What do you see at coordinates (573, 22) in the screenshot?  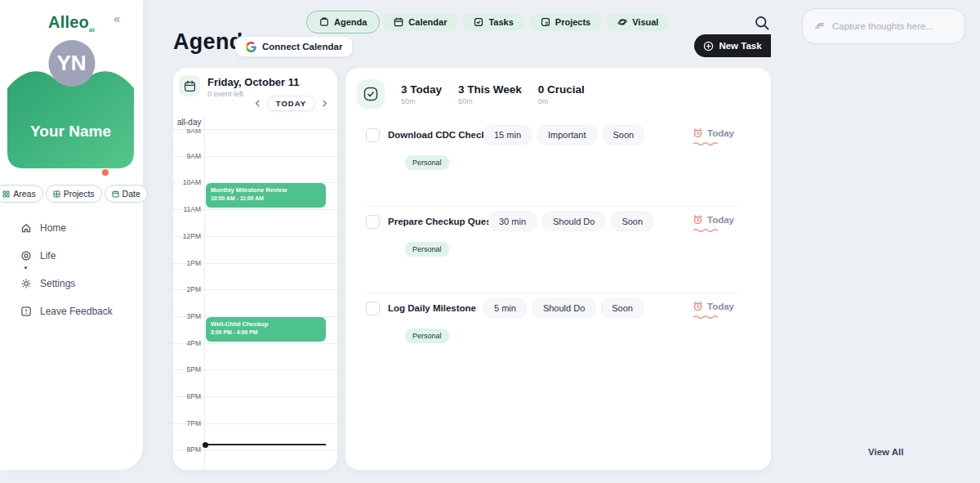 I see `tab-label: Projects` at bounding box center [573, 22].